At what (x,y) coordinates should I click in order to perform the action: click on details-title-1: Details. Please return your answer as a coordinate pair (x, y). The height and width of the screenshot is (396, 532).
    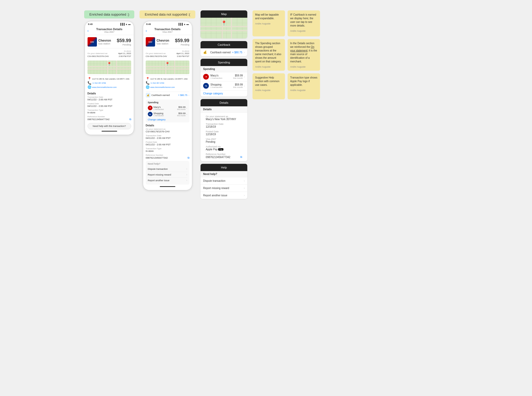
    Looking at the image, I should click on (109, 94).